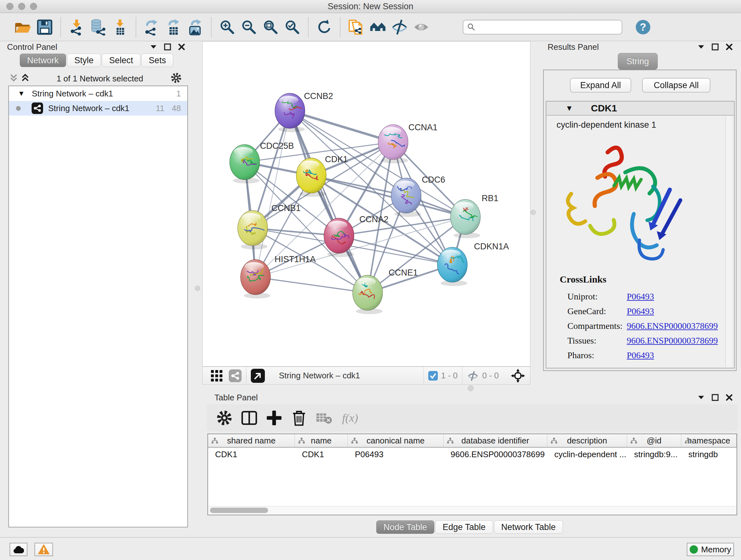 The width and height of the screenshot is (741, 560). Describe the element at coordinates (76, 27) in the screenshot. I see `import-network-file-icon` at that location.